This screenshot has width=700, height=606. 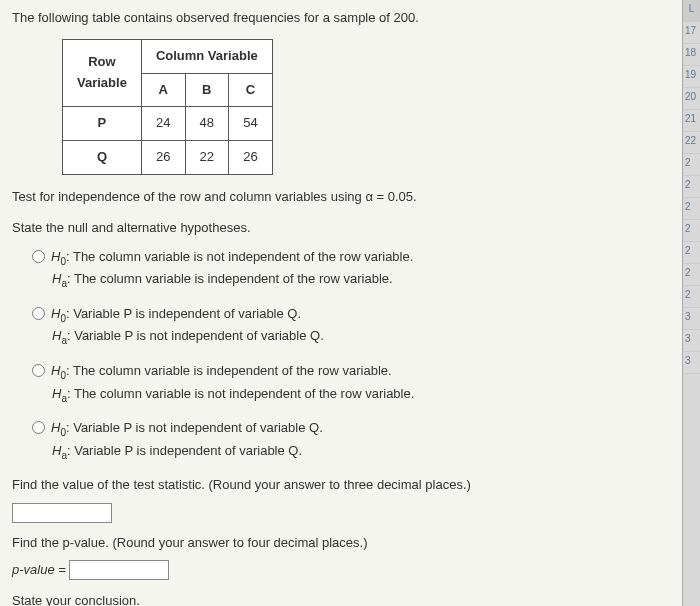 I want to click on conclusion-prompt: State your conclusion., so click(x=350, y=598).